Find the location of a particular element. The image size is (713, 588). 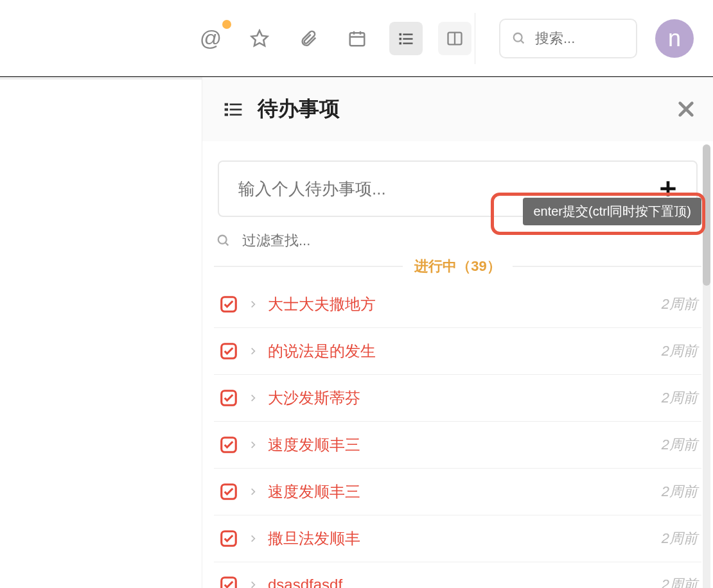

avatar: n is located at coordinates (674, 39).